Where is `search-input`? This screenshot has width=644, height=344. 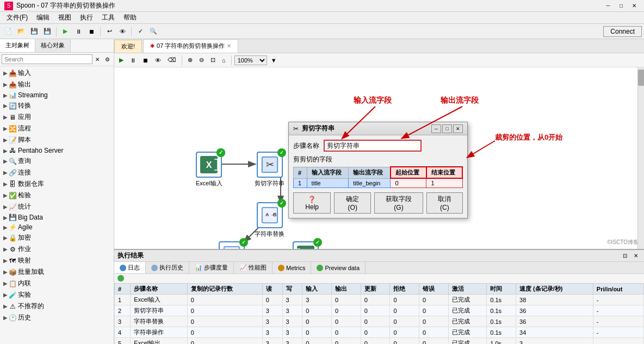
search-input is located at coordinates (47, 59).